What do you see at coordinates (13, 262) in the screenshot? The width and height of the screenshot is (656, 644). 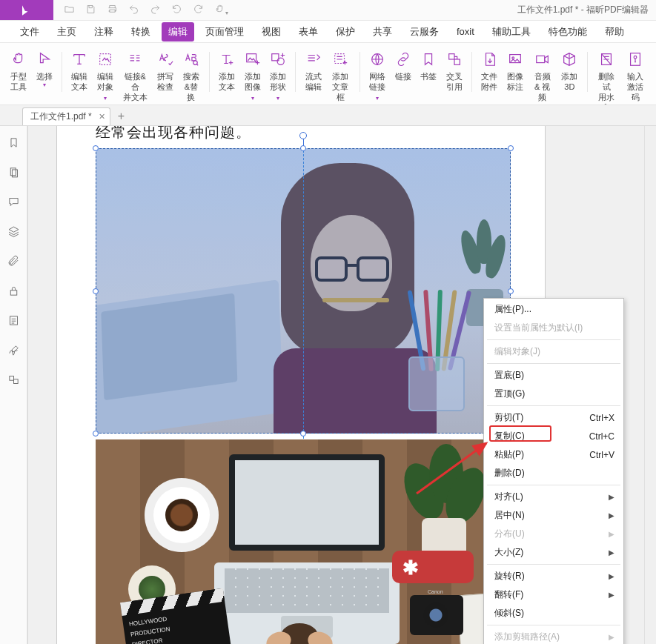 I see `attachments-panel-icon` at bounding box center [13, 262].